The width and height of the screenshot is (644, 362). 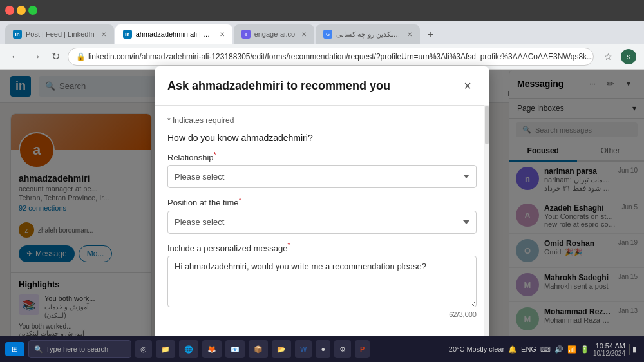 I want to click on taskbar-right: 20°C Mostly clear 🔔 ENG ⌨ 🔊 📶 🔋 10:54 AM…, so click(x=544, y=349).